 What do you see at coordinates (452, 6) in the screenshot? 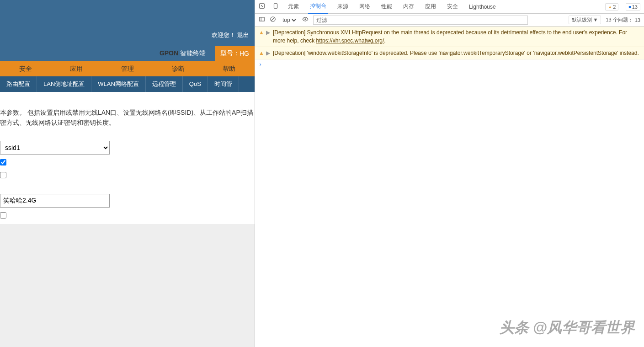
I see `tab-security: 安全` at bounding box center [452, 6].